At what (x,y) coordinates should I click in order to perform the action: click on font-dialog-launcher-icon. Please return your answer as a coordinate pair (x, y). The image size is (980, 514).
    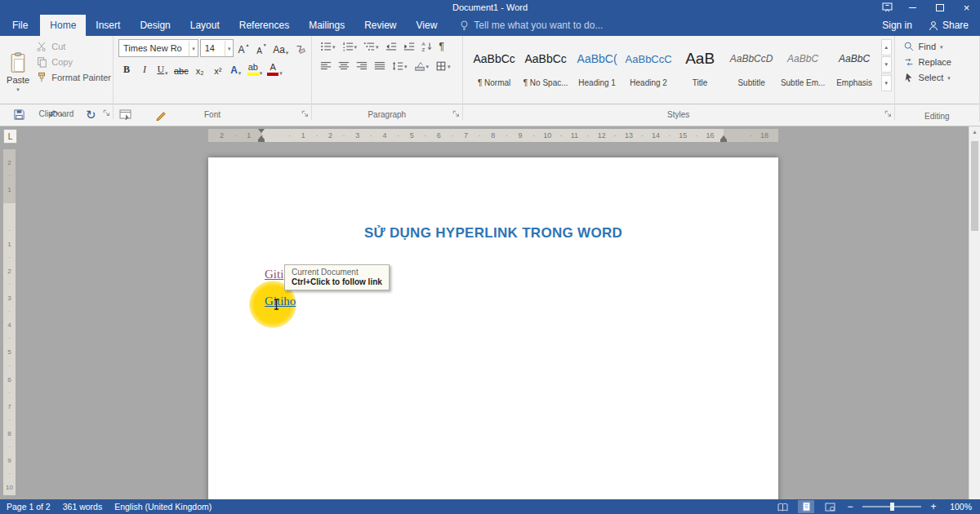
    Looking at the image, I should click on (305, 114).